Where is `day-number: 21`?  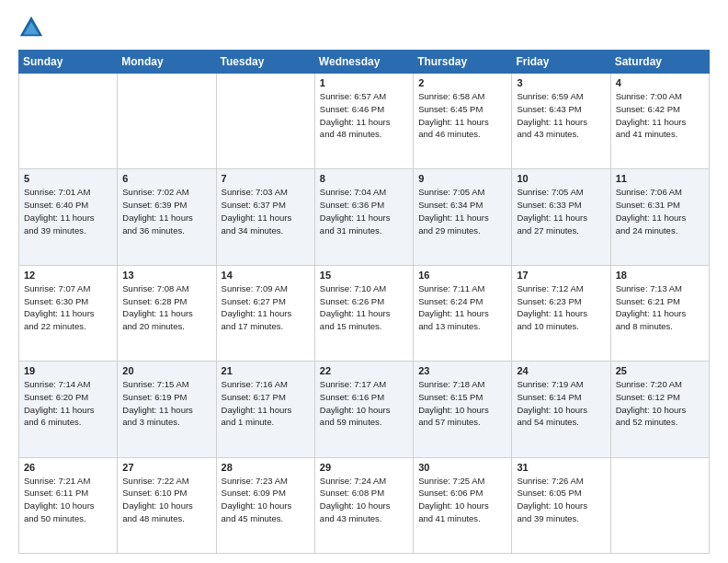 day-number: 21 is located at coordinates (266, 371).